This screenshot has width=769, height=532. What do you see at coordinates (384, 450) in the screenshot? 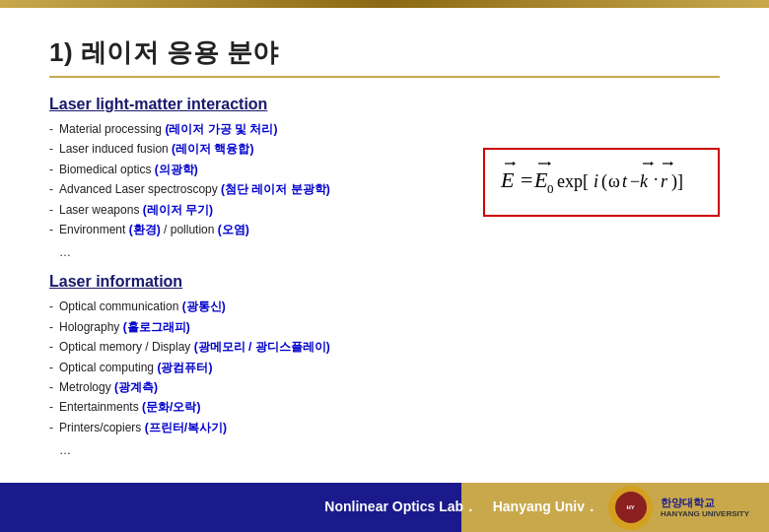
I see `section2-ellipsis: …` at bounding box center [384, 450].